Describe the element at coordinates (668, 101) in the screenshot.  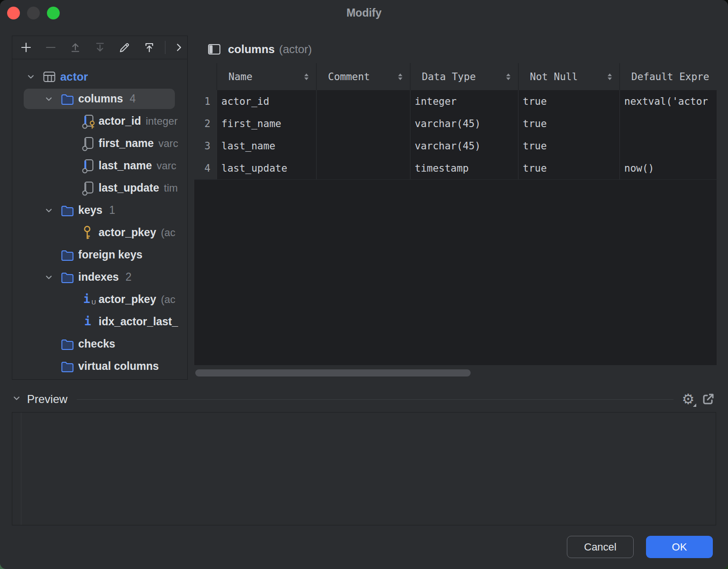
I see `cell-default-expression: nextval('actor` at that location.